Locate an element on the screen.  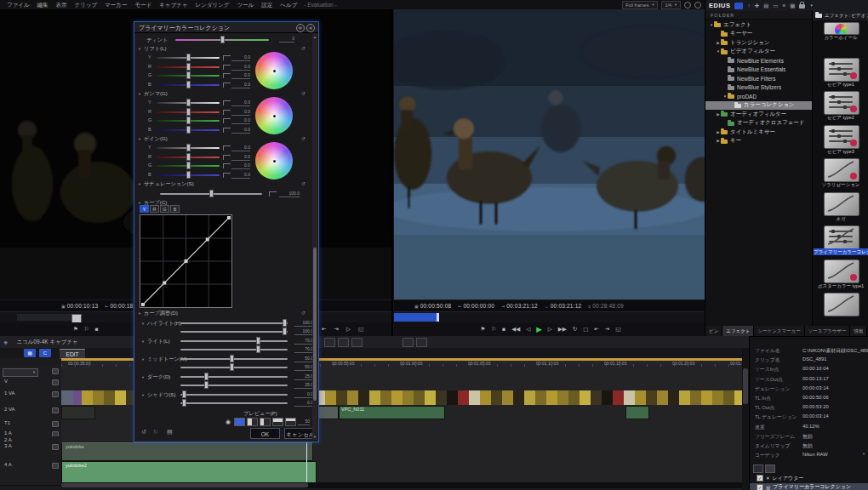
menu-item-編集: 編集 is located at coordinates (43, 5).